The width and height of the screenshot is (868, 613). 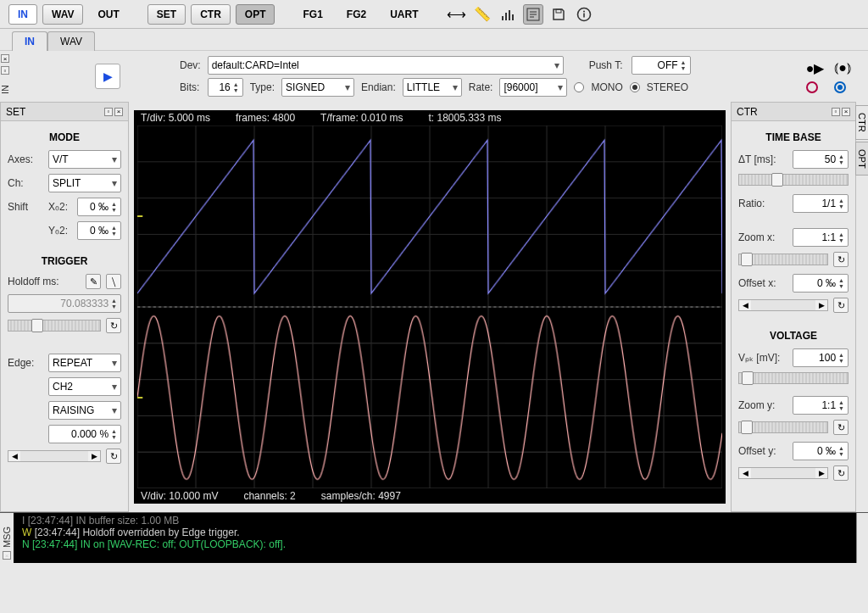 I want to click on rate-select: [96000], so click(x=533, y=87).